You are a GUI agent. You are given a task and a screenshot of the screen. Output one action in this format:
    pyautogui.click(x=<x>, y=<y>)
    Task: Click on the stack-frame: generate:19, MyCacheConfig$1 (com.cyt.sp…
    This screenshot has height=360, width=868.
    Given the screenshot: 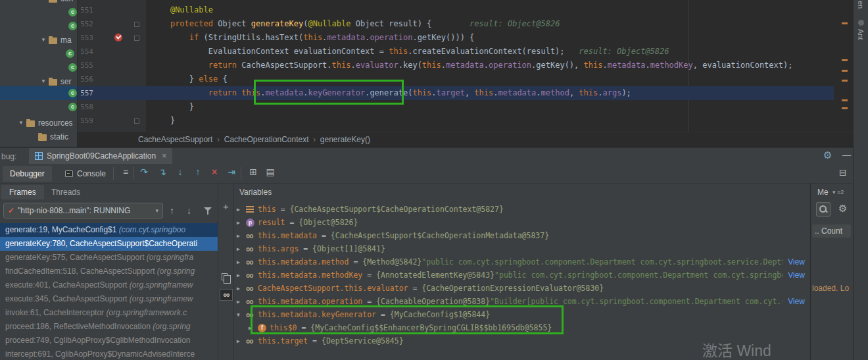 What is the action you would take?
    pyautogui.click(x=109, y=230)
    